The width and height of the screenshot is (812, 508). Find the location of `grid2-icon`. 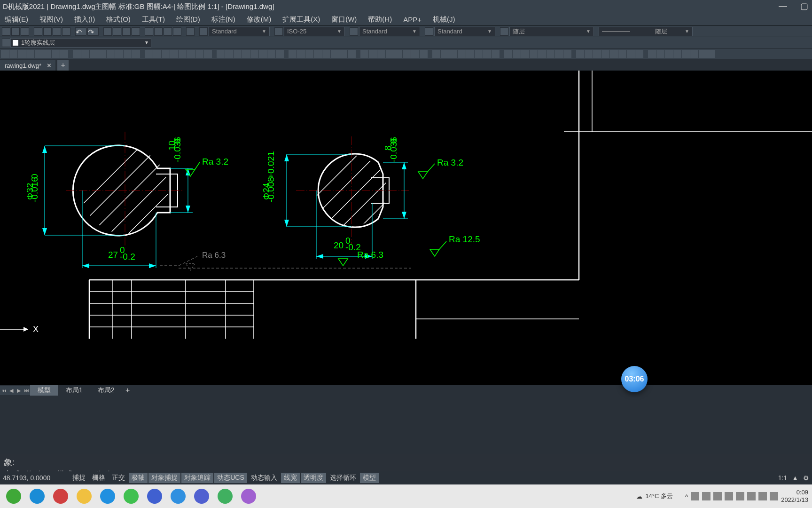

grid2-icon is located at coordinates (158, 32).